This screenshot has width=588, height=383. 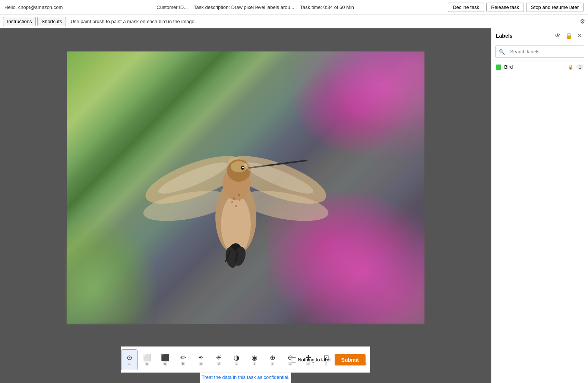 What do you see at coordinates (133, 22) in the screenshot?
I see `instruction-text: Use paint brush to paint a mask on each …` at bounding box center [133, 22].